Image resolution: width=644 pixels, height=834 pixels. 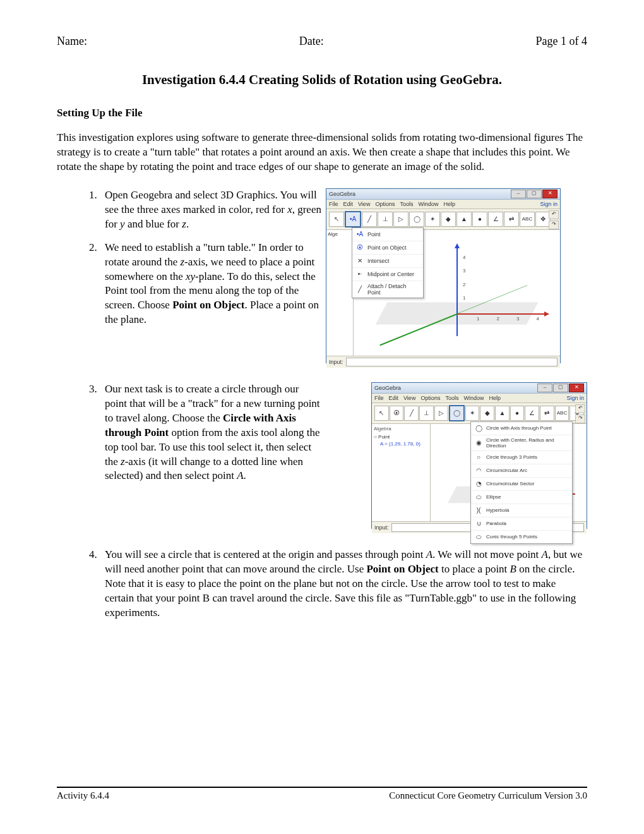 I want to click on dd-circle-3pts: ○Circle through 3 Points, so click(x=522, y=457).